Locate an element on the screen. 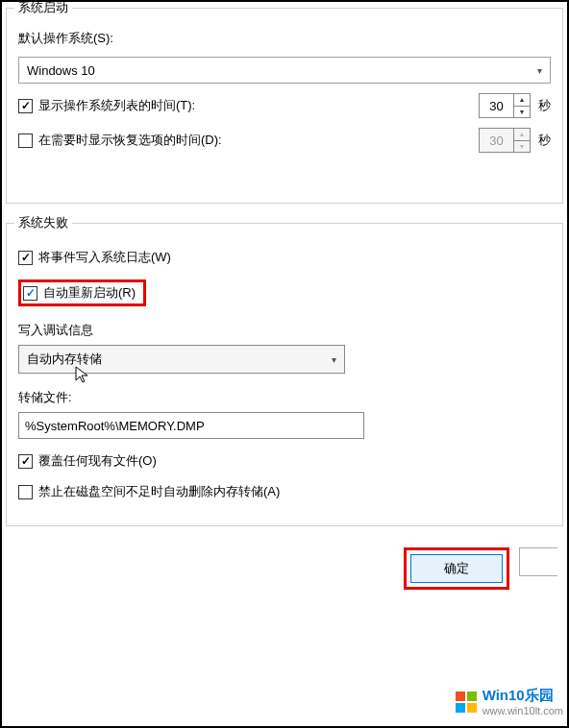 The height and width of the screenshot is (728, 569). dump-type-dropdown: 自动内存转储 ▾ is located at coordinates (182, 359).